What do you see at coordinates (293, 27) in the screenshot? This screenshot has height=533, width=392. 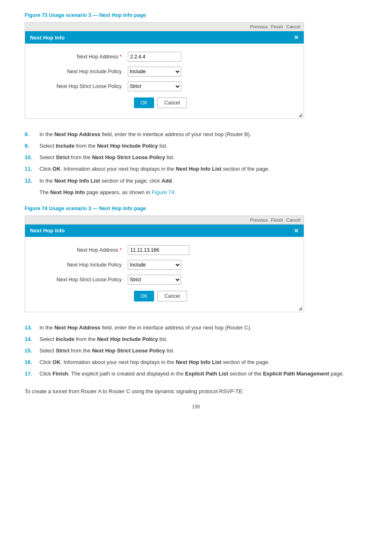 I see `cancel-button-73: Cancel` at bounding box center [293, 27].